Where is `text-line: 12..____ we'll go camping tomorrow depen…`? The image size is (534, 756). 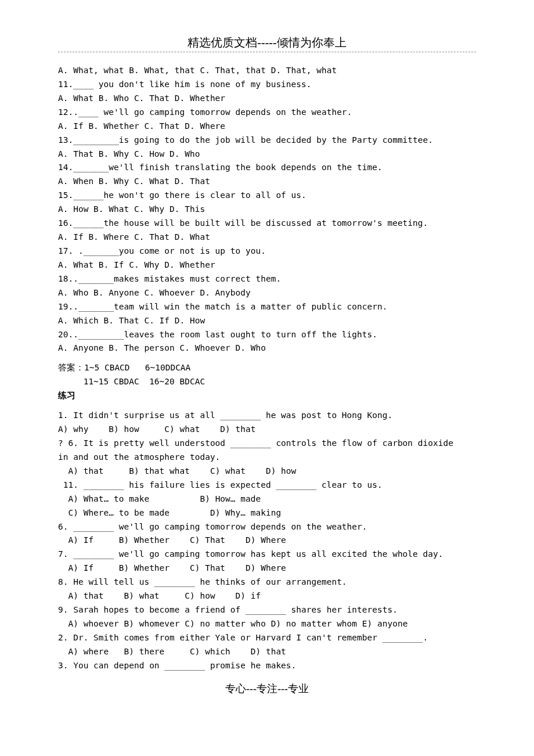 text-line: 12..____ we'll go camping tomorrow depen… is located at coordinates (267, 113).